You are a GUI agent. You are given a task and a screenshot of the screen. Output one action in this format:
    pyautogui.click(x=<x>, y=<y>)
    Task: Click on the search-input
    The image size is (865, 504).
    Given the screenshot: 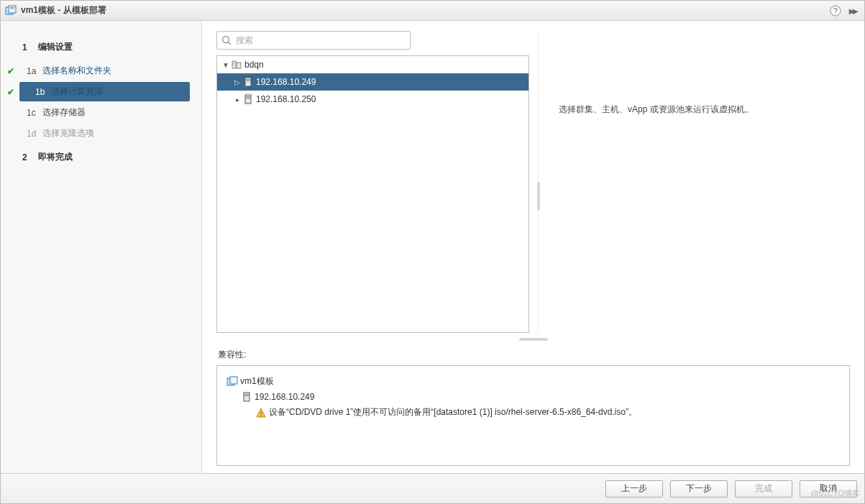 What is the action you would take?
    pyautogui.click(x=320, y=40)
    